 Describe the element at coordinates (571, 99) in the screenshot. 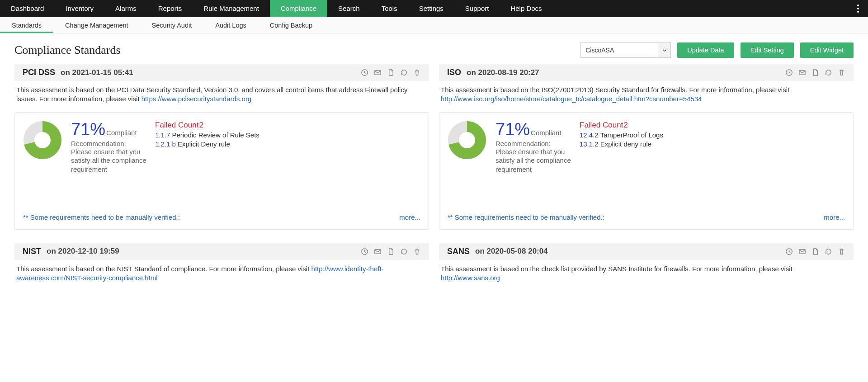

I see `info-link: http://www.iso.org/iso/home/store/catalo…` at that location.